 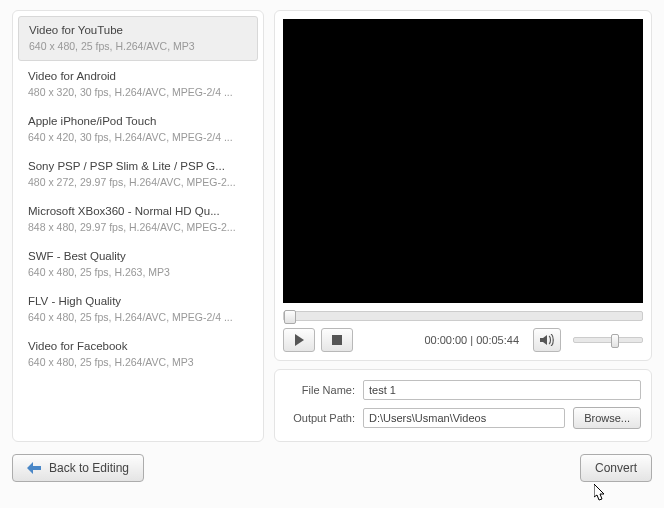 I want to click on preset-desc: 640 x 420, 30 fps, H.264/AVC, MPEG-2/4 .…, so click(x=138, y=137).